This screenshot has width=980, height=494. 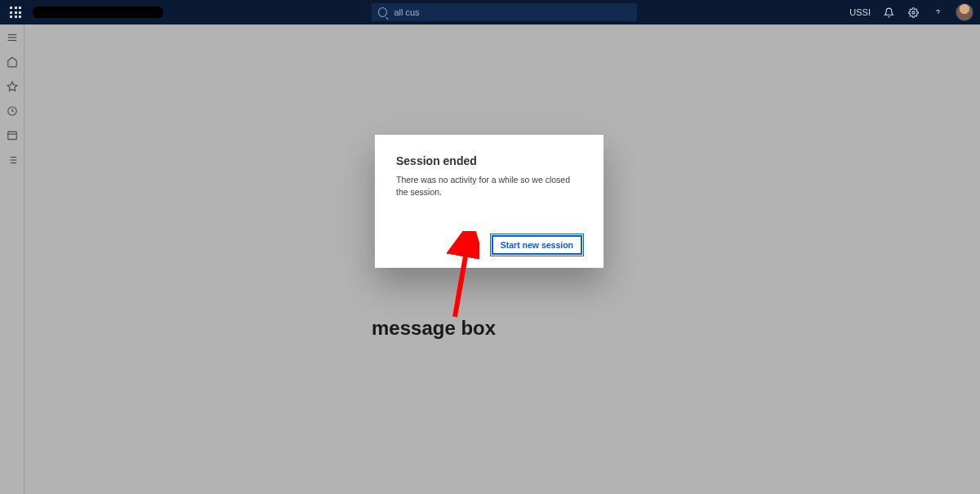 I want to click on settings-icon, so click(x=913, y=12).